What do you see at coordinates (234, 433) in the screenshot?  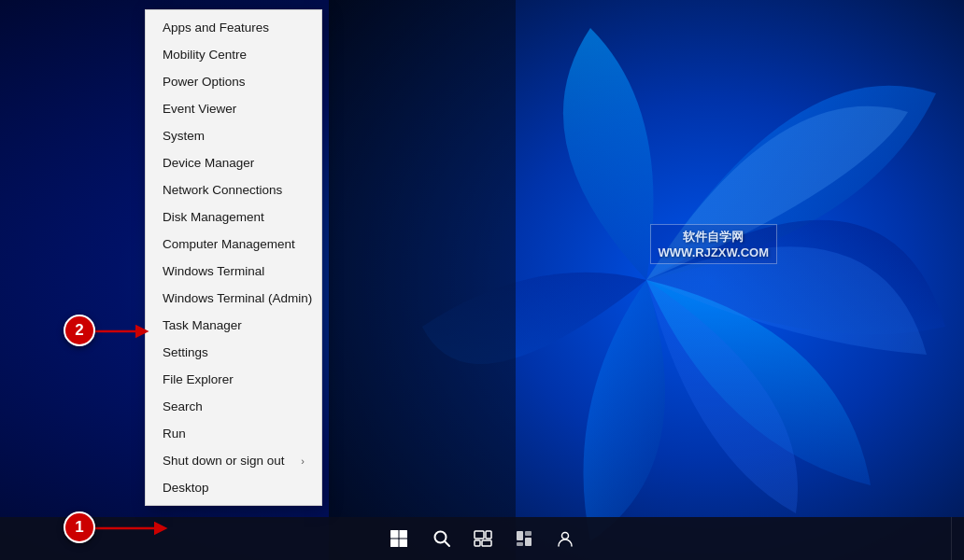 I see `menu-item-run: Run` at bounding box center [234, 433].